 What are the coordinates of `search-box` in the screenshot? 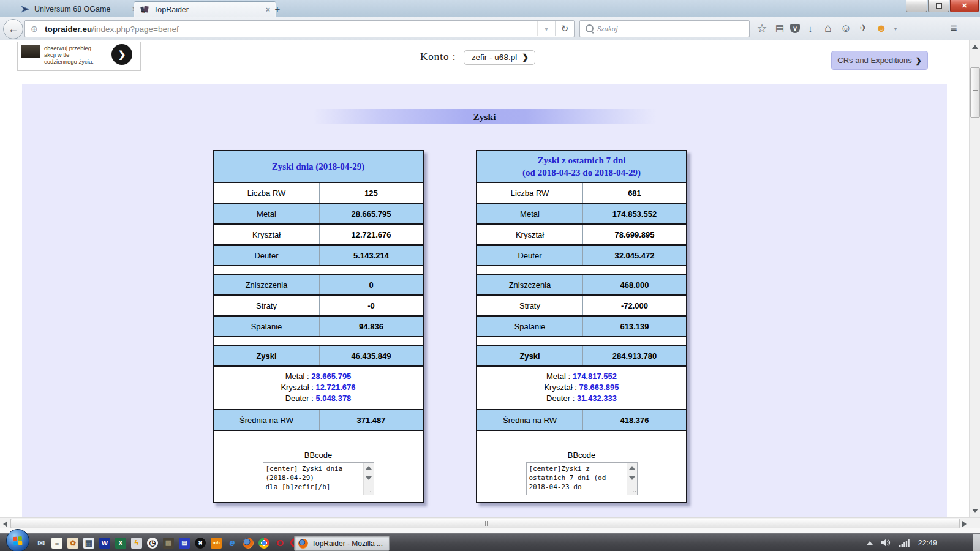 It's located at (665, 29).